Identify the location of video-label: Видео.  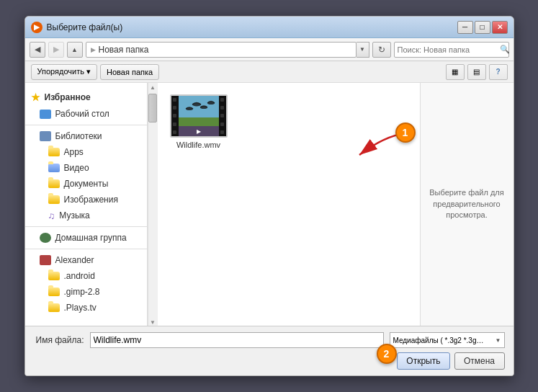
(76, 168).